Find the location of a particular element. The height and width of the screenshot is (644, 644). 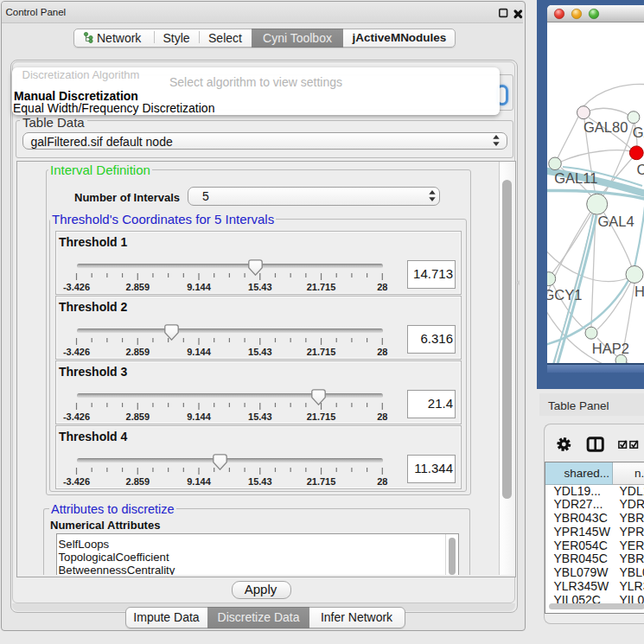

svg-text: HAP2 is located at coordinates (610, 348).